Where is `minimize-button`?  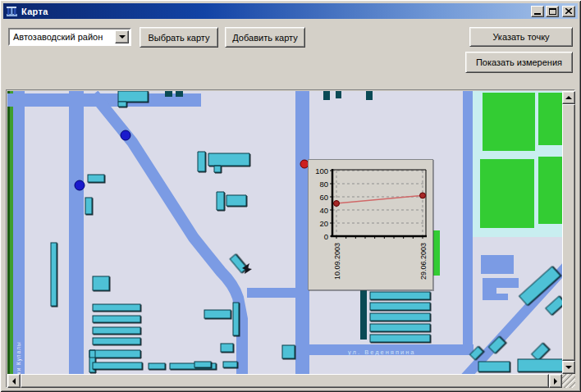
minimize-button is located at coordinates (538, 11).